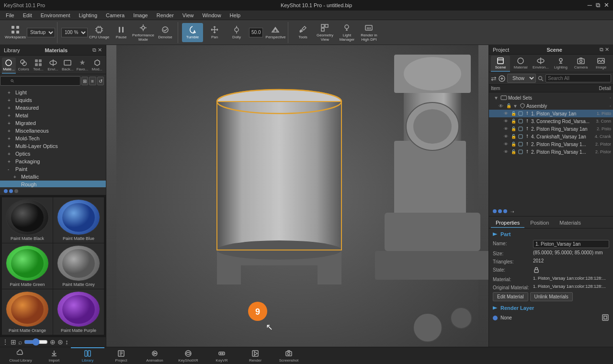 This screenshot has height=364, width=613. What do you see at coordinates (21, 356) in the screenshot?
I see `nav-cloud-library: Cloud Library` at bounding box center [21, 356].